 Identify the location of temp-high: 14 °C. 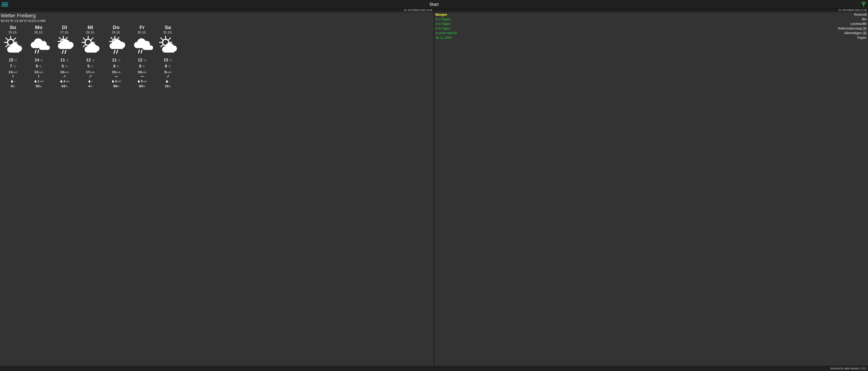
(39, 60).